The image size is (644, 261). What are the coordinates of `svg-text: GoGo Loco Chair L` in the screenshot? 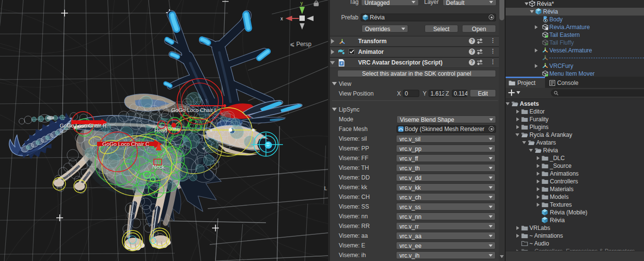 It's located at (194, 110).